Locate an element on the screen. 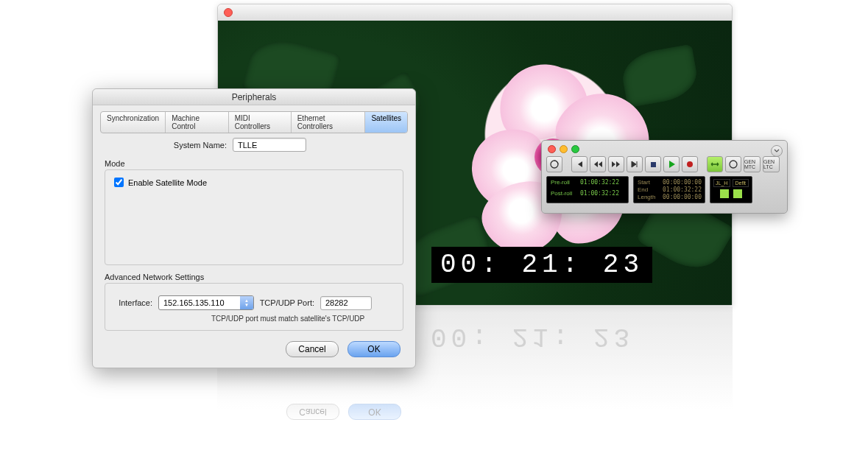 The width and height of the screenshot is (868, 456). ok-button: OK is located at coordinates (374, 349).